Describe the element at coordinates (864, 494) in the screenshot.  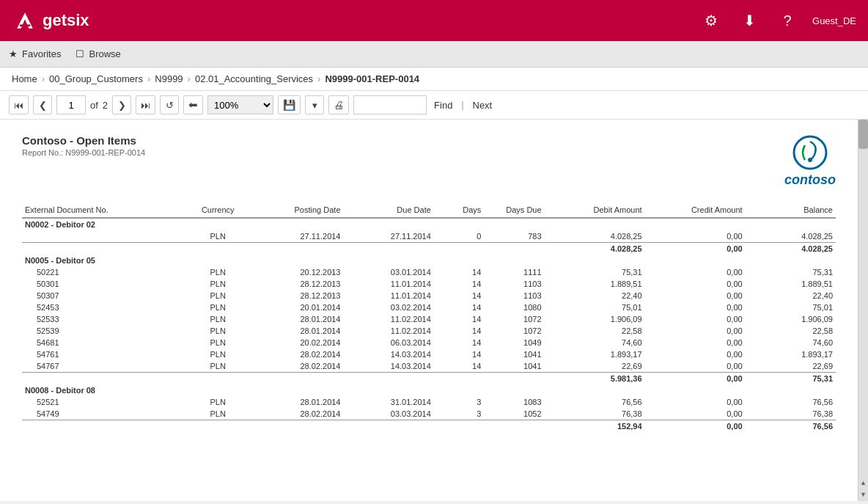
I see `scroll-down-arrow: ▼` at that location.